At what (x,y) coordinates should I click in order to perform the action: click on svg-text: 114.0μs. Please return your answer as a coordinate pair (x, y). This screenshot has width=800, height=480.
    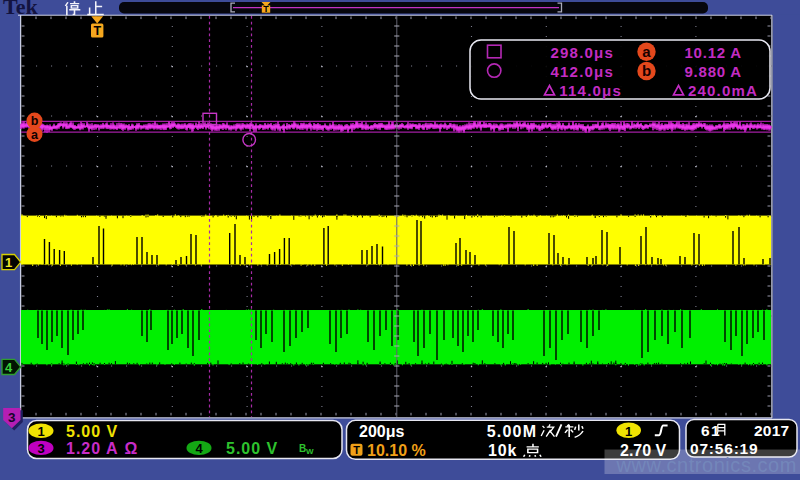
    Looking at the image, I should click on (590, 90).